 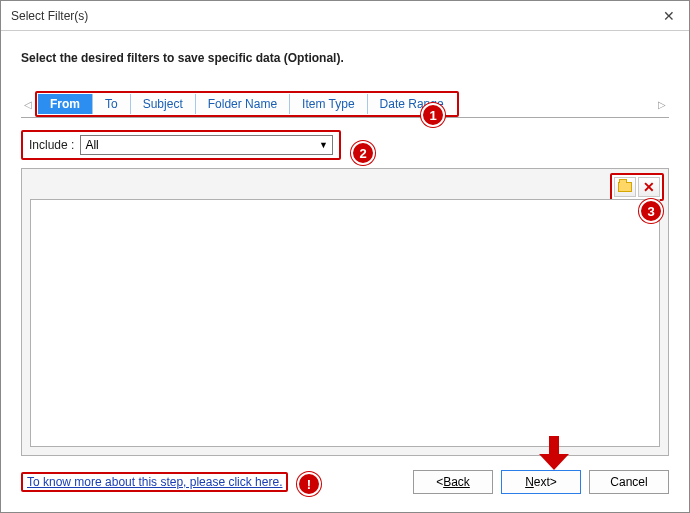 I want to click on arrow-down-icon, so click(x=554, y=453).